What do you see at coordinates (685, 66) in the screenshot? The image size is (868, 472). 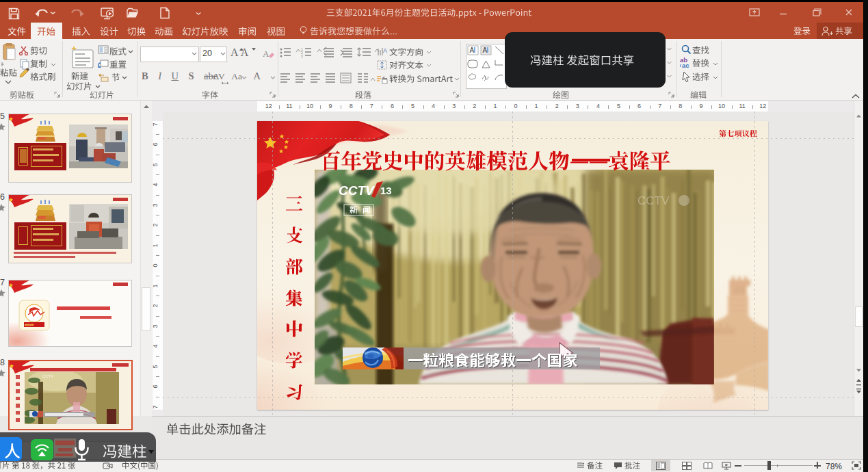 I see `svg-text: ac` at bounding box center [685, 66].